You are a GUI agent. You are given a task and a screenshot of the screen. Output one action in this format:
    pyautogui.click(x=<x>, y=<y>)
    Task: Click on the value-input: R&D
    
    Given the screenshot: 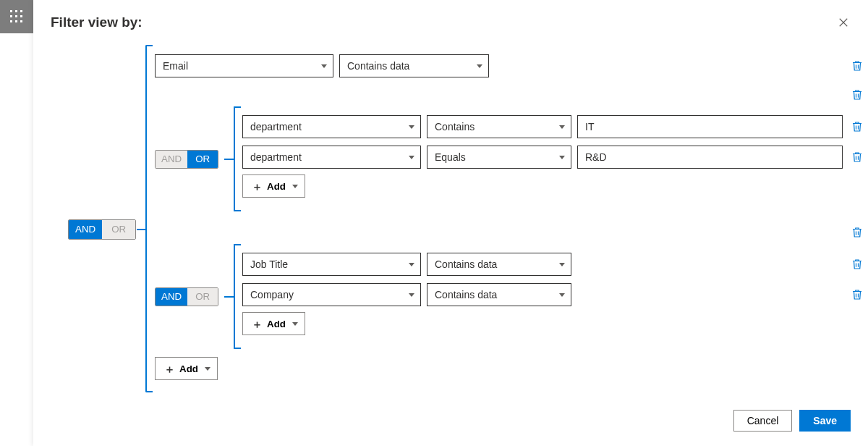 What is the action you would take?
    pyautogui.click(x=710, y=157)
    